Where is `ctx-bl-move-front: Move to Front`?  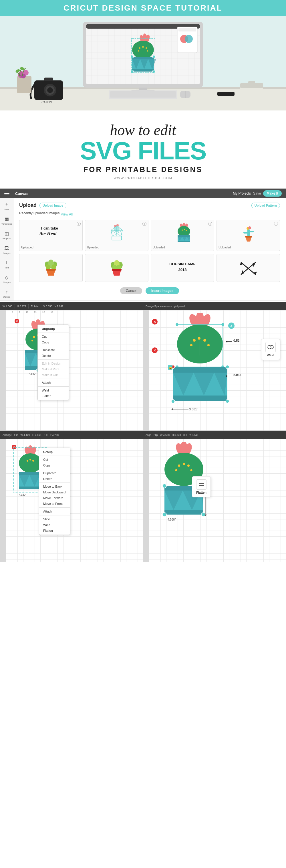
ctx-bl-move-front: Move to Front is located at coordinates (55, 503).